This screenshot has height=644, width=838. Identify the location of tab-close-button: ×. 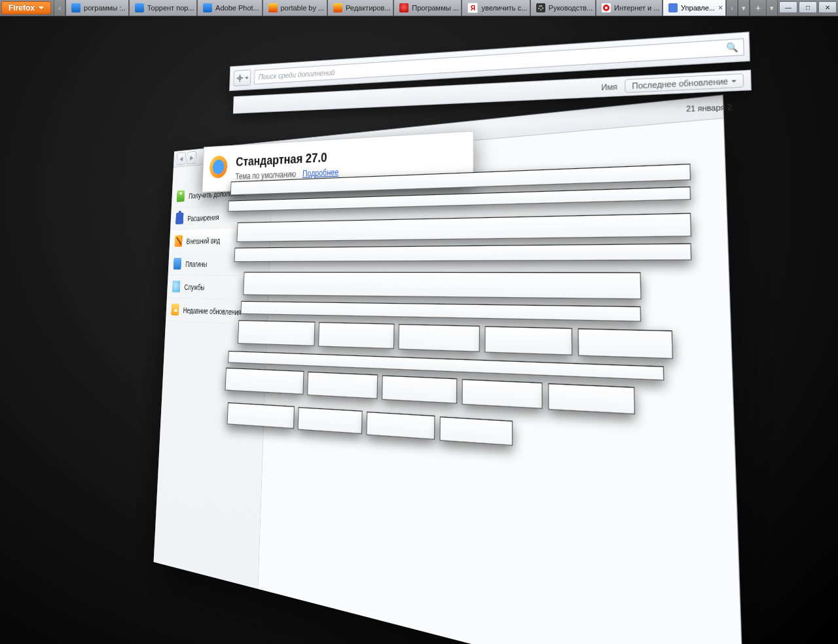
(720, 8).